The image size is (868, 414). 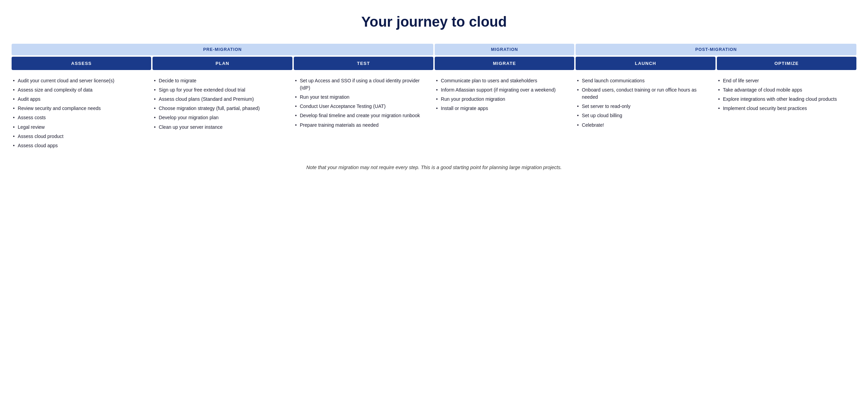 What do you see at coordinates (81, 146) in the screenshot?
I see `list-item: Assess cloud apps` at bounding box center [81, 146].